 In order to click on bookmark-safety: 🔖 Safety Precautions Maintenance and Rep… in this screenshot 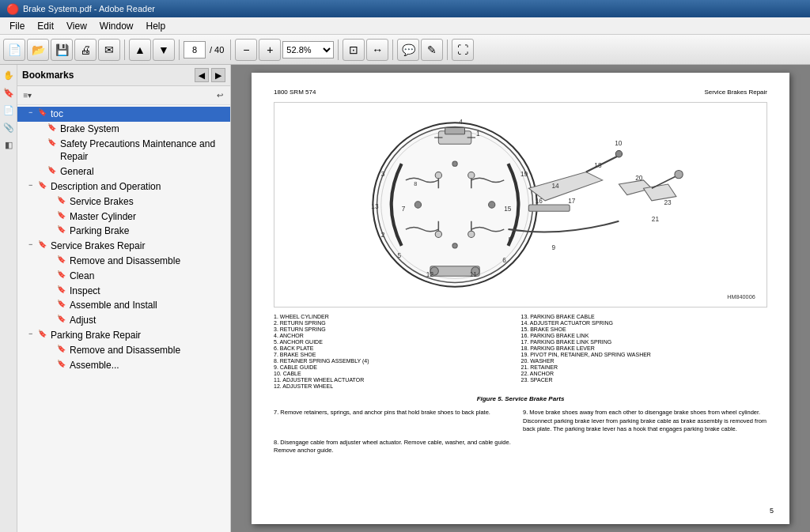, I will do `click(123, 151)`.